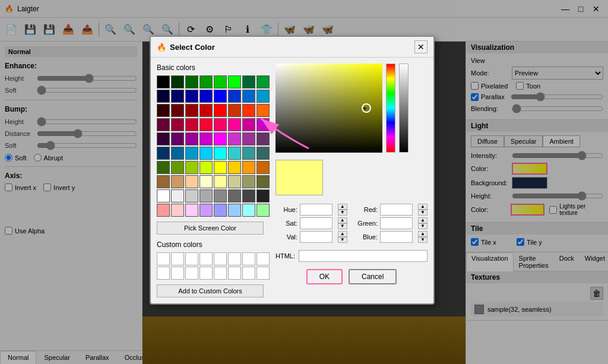 The image size is (608, 364). What do you see at coordinates (397, 223) in the screenshot?
I see `green-input: 255` at bounding box center [397, 223].